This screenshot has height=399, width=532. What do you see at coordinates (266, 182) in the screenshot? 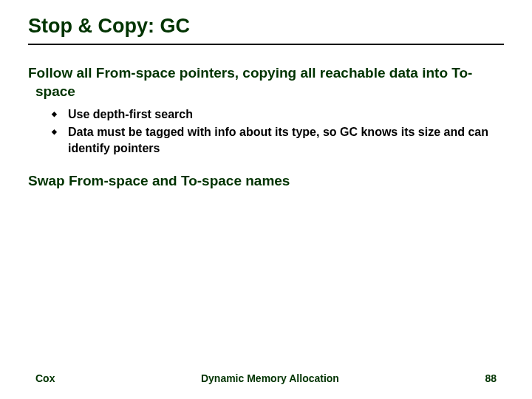
I see `main-point: Swap From-space and To-space names` at bounding box center [266, 182].